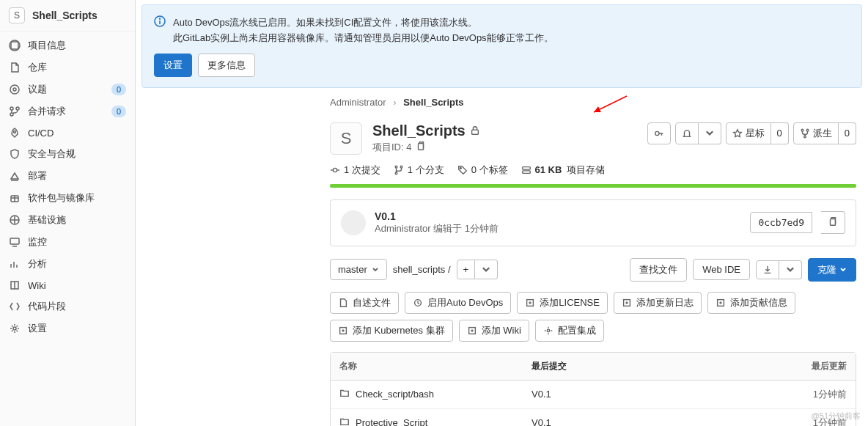 Image resolution: width=868 pixels, height=426 pixels. What do you see at coordinates (658, 270) in the screenshot?
I see `find-file-button: 查找文件` at bounding box center [658, 270].